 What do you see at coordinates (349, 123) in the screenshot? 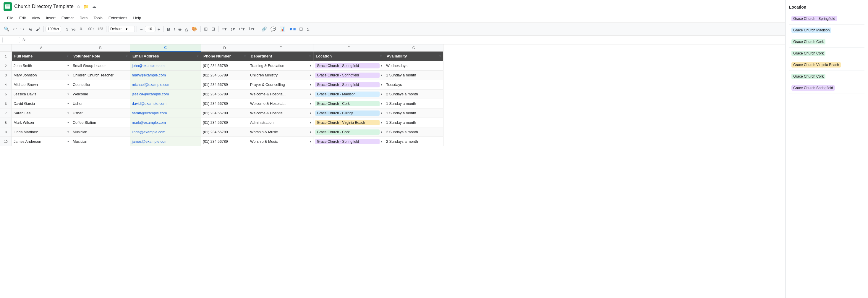
I see `cell-F8: Grace Church - Virginia Beach ▾` at bounding box center [349, 123].